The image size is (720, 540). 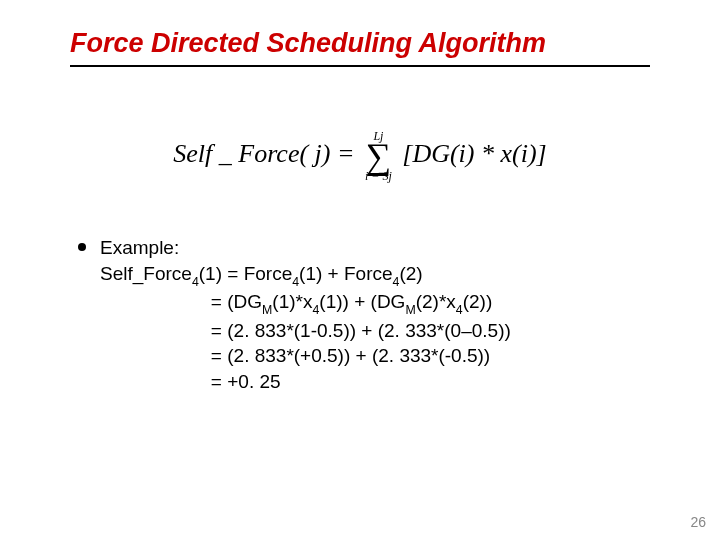 I want to click on example-line-5: = +0. 25, so click(x=380, y=382).